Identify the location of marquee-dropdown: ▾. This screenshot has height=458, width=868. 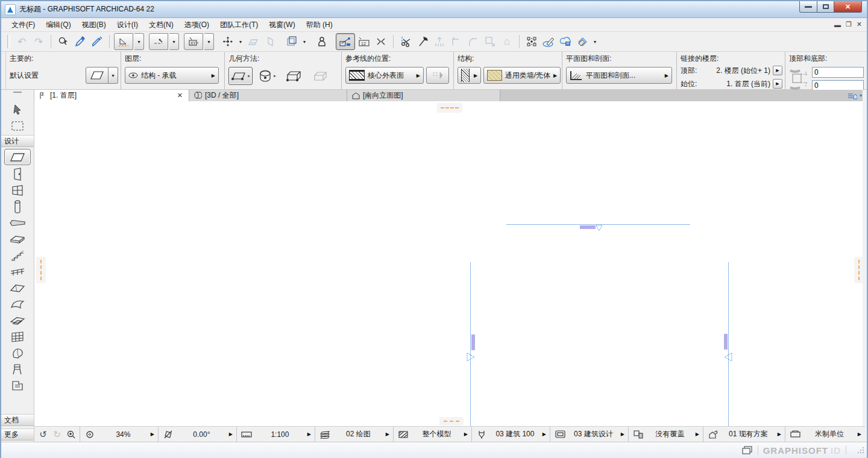
(304, 42).